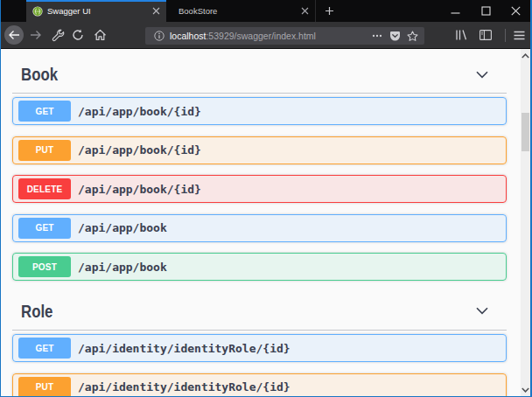 This screenshot has width=532, height=397. Describe the element at coordinates (259, 79) in the screenshot. I see `section-header: Book` at that location.